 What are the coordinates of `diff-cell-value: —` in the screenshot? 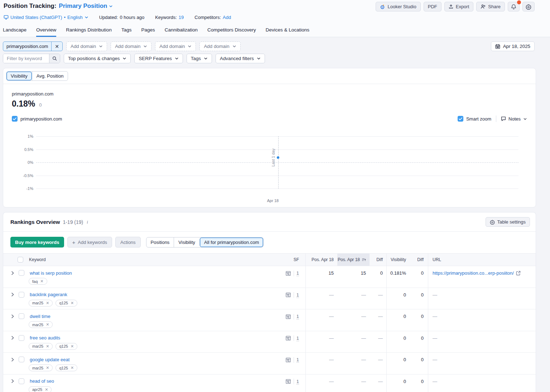 It's located at (380, 295).